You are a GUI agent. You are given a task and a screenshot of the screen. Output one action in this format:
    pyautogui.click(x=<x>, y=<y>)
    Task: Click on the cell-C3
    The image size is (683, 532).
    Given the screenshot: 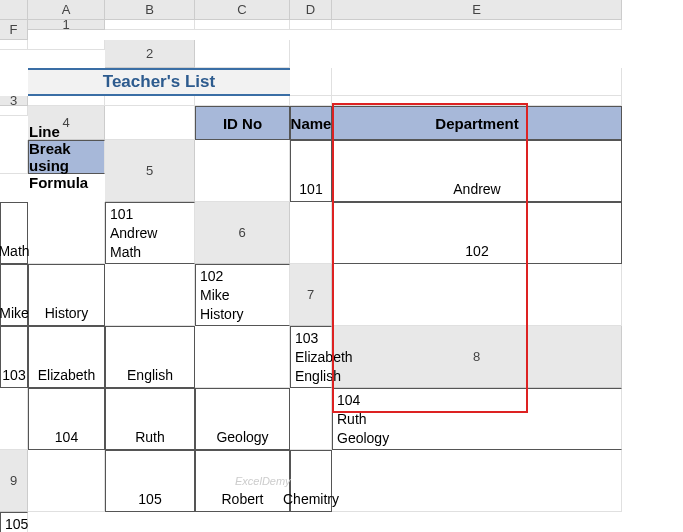 What is the action you would take?
    pyautogui.click(x=242, y=101)
    